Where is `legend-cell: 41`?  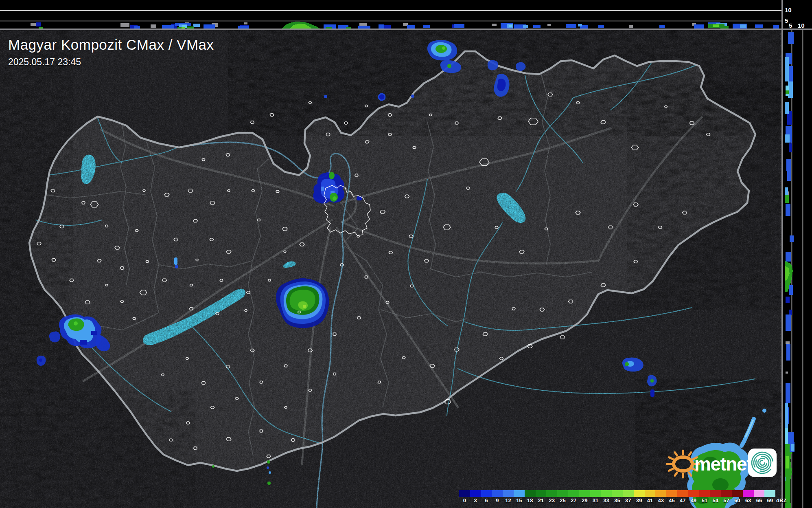
legend-cell: 41 is located at coordinates (650, 497).